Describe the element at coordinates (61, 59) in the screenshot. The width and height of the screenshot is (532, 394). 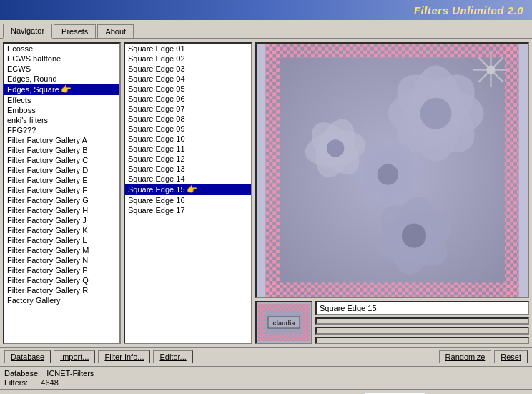
I see `category-item: ECWS halftone` at that location.